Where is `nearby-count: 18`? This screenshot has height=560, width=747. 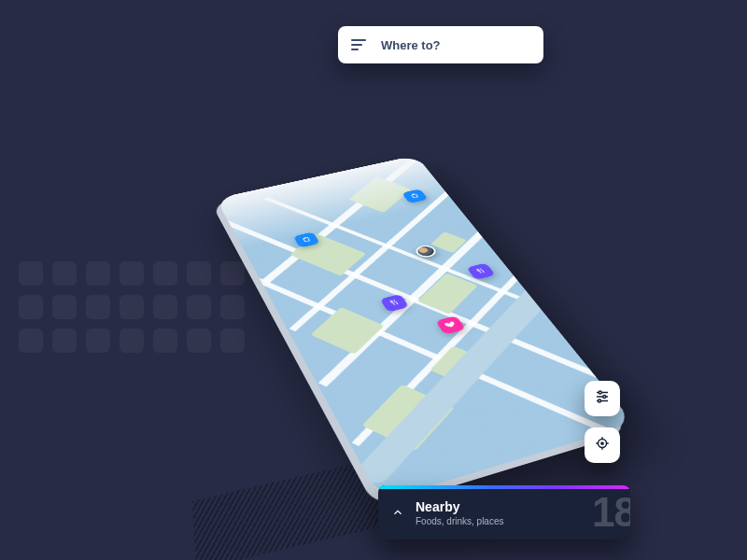
nearby-count: 18 is located at coordinates (611, 512).